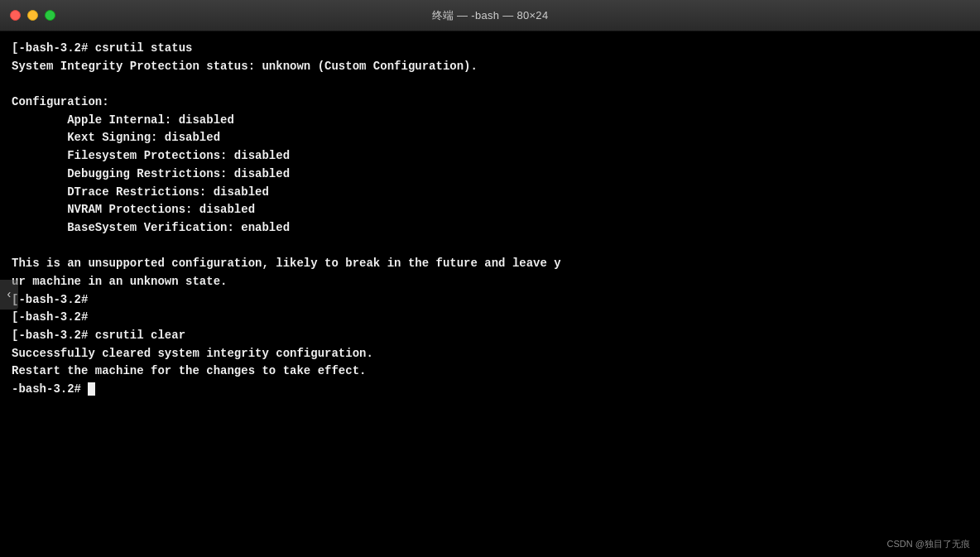 This screenshot has height=557, width=980. What do you see at coordinates (50, 15) in the screenshot?
I see `maximize-button` at bounding box center [50, 15].